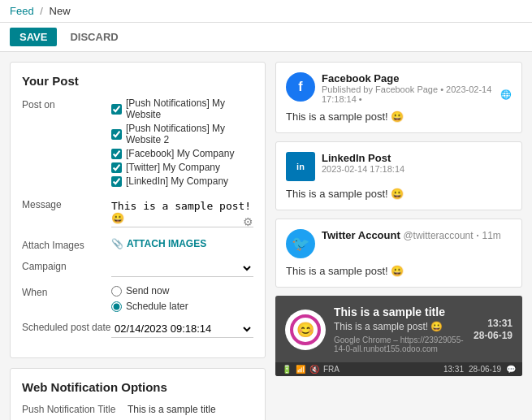  I want to click on schedule-later-radio, so click(117, 307).